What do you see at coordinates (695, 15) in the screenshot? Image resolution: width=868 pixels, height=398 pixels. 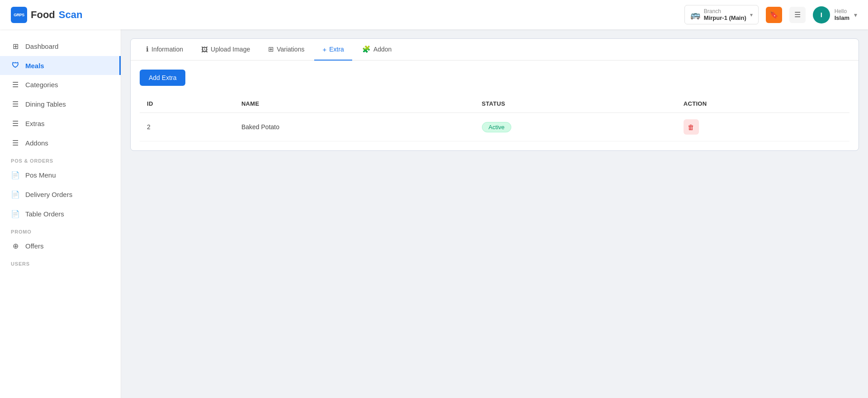 I see `branch-icon: 🚌` at bounding box center [695, 15].